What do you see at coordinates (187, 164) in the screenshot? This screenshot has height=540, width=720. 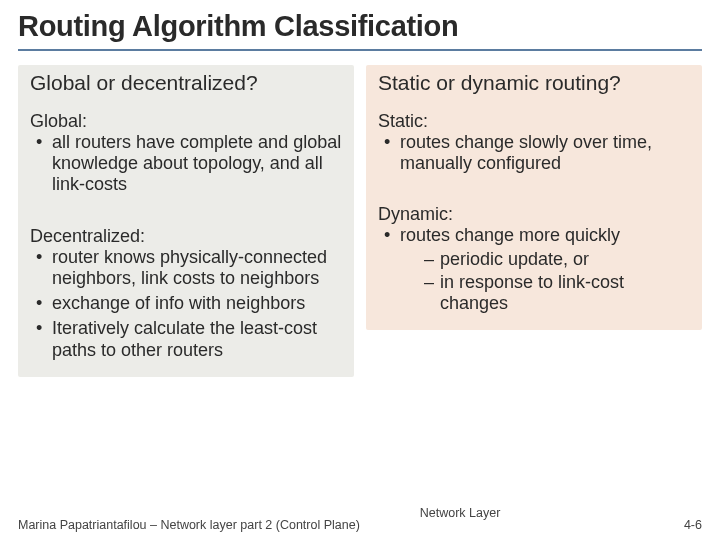 I see `global-bullets: all routers have complete and global kno…` at bounding box center [187, 164].